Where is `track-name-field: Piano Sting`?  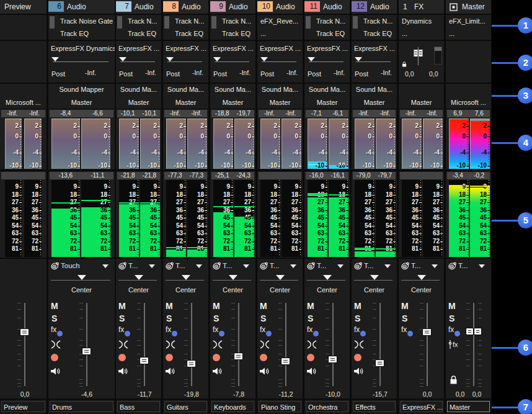 track-name-field: Piano Sting is located at coordinates (280, 407).